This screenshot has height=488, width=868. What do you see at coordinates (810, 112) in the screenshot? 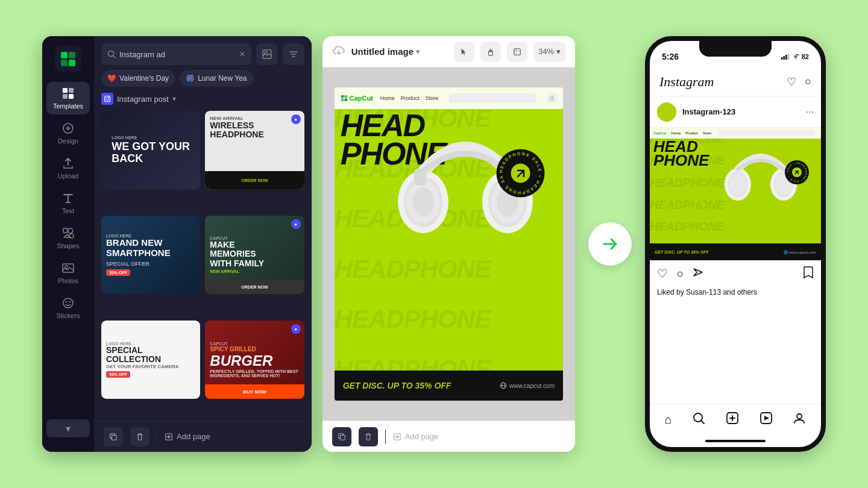
I see `post-more-button: ···` at bounding box center [810, 112].